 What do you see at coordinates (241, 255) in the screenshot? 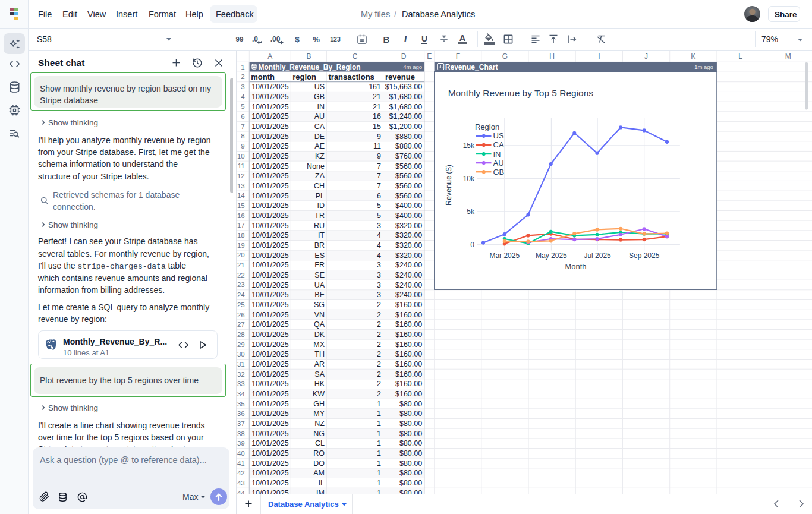
I see `svg-text: 20` at bounding box center [241, 255].